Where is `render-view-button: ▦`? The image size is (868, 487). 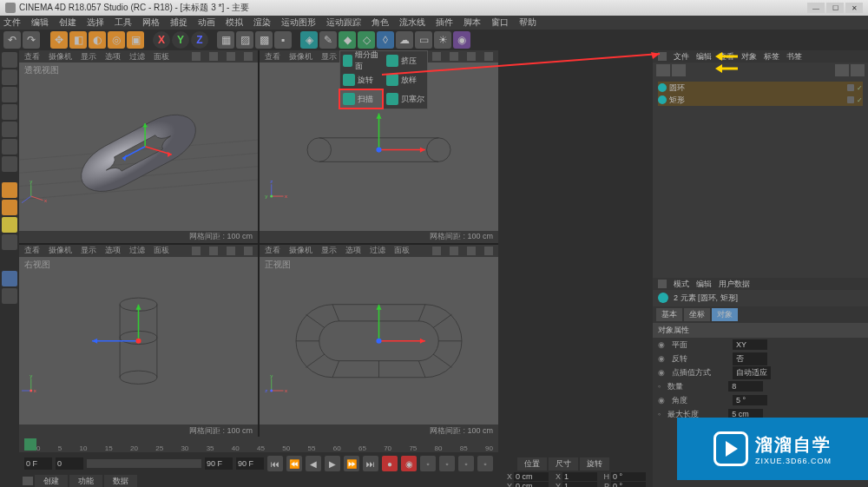 render-view-button: ▦ is located at coordinates (226, 40).